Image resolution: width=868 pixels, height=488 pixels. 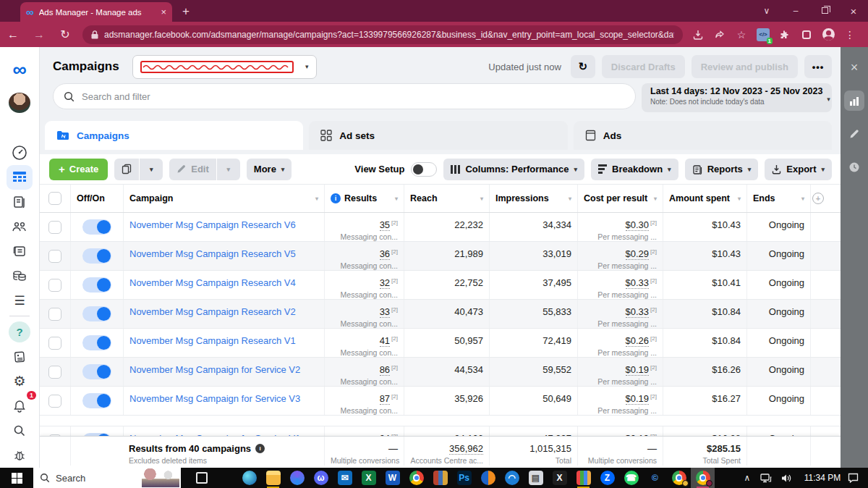 What do you see at coordinates (224, 198) in the screenshot?
I see `column-campaign: Campaign▾` at bounding box center [224, 198].